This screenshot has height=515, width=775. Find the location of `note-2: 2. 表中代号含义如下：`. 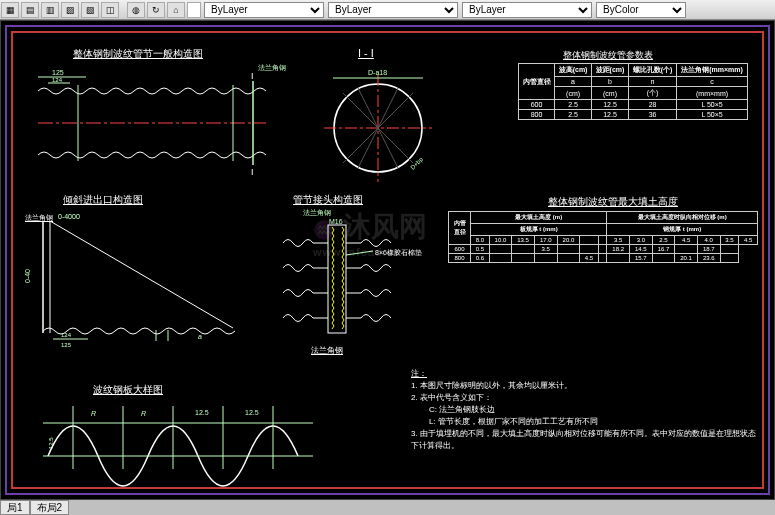

note-2: 2. 表中代号含义如下： is located at coordinates (586, 398).